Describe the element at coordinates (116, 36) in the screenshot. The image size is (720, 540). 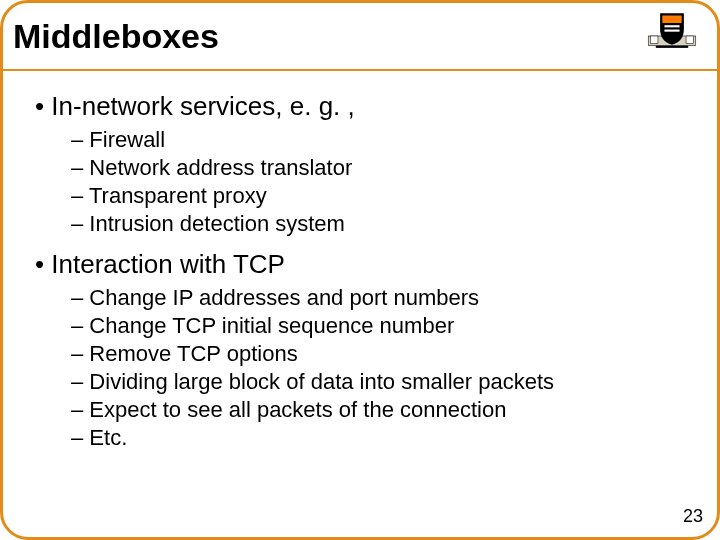
I see `slide-title: Middleboxes` at that location.